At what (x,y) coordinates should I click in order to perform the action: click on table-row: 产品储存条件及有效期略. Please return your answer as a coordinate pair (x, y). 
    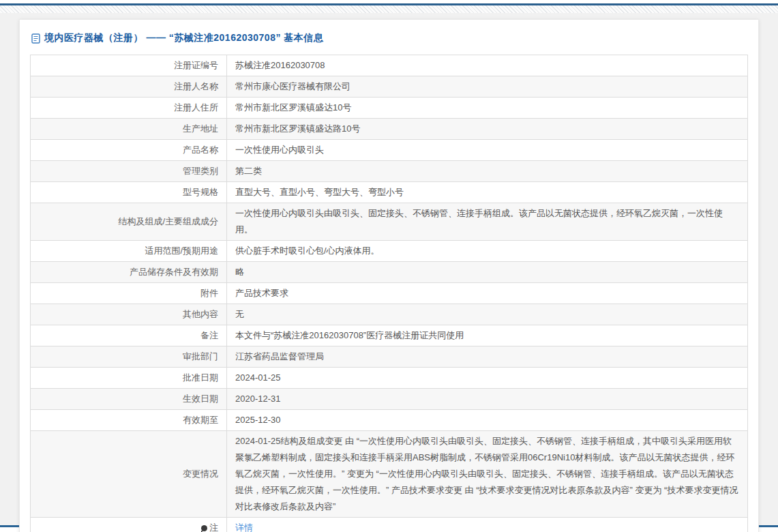
    Looking at the image, I should click on (389, 273).